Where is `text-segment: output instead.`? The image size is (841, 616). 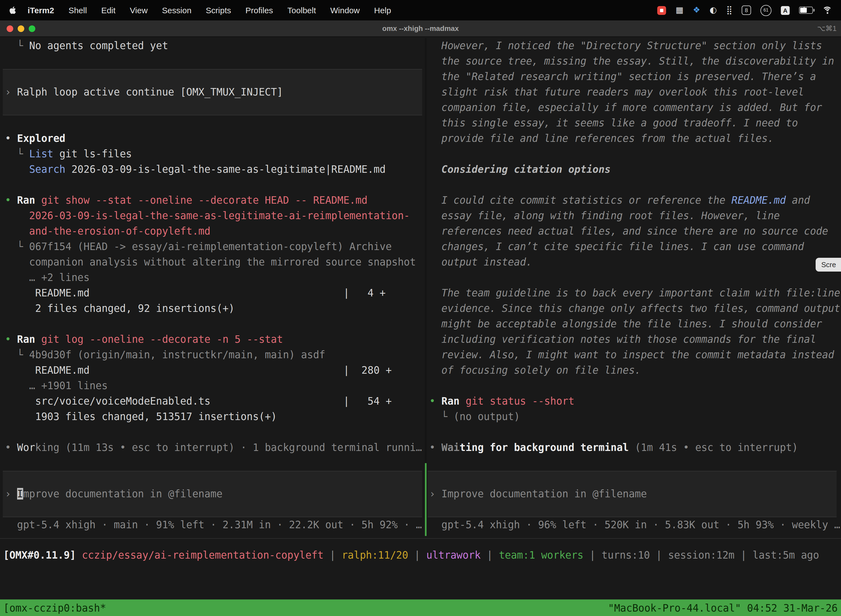
text-segment: output instead. is located at coordinates (481, 262).